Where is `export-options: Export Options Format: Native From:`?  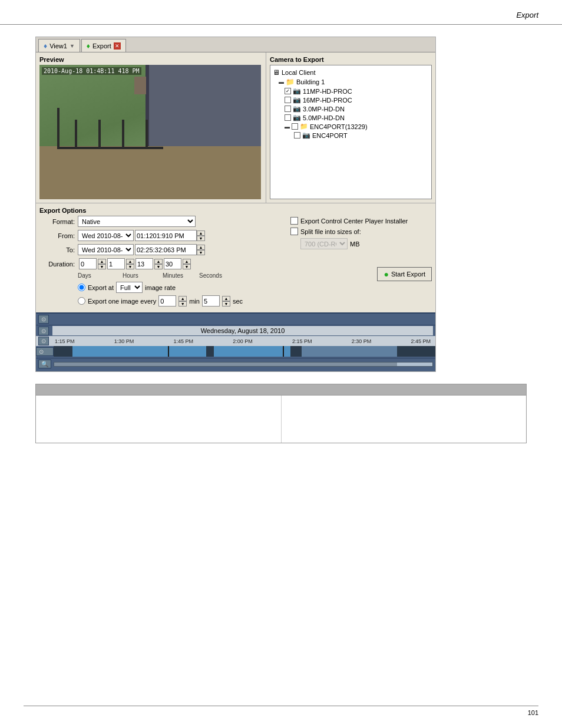 export-options: Export Options Format: Native From: is located at coordinates (236, 258).